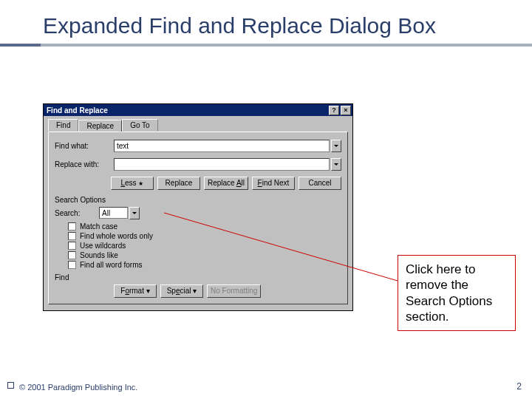 This screenshot has height=399, width=532. Describe the element at coordinates (84, 164) in the screenshot. I see `replace-with-label: Replace with:` at that location.